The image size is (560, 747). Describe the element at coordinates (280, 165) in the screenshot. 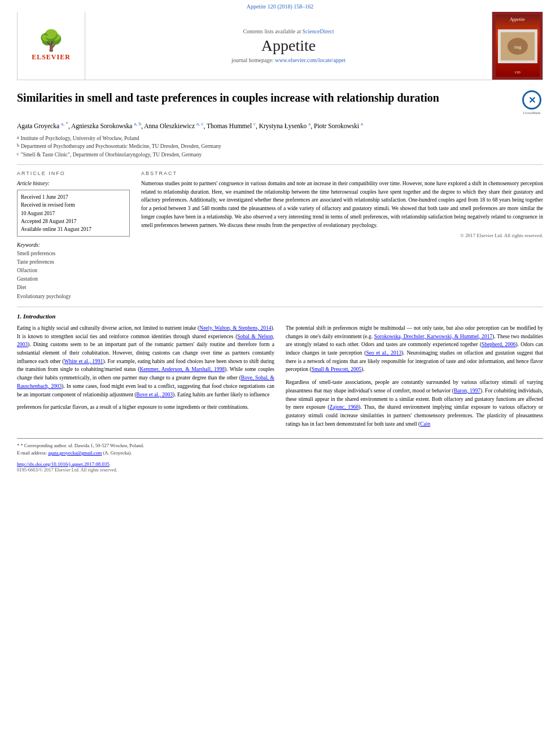

I see `divider` at that location.